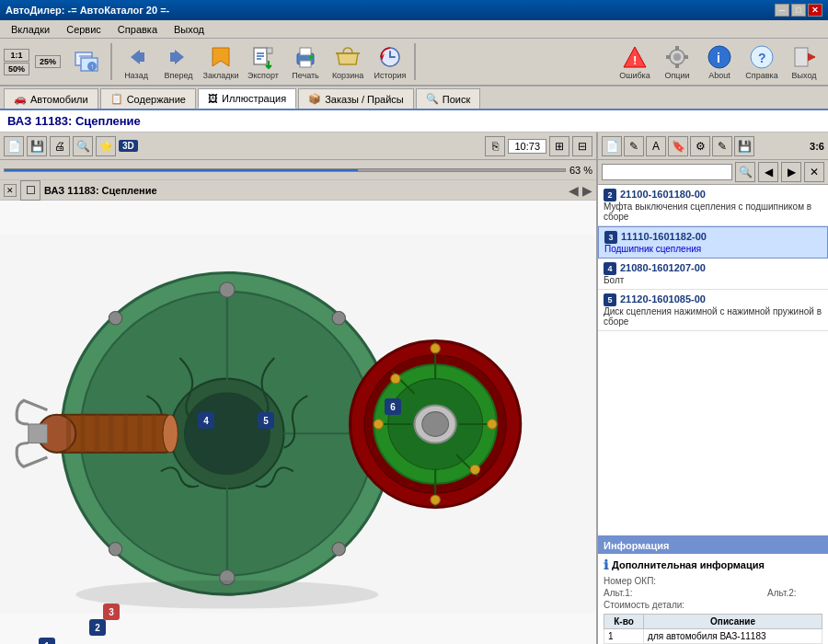 The width and height of the screenshot is (828, 644). What do you see at coordinates (782, 10) in the screenshot?
I see `minimize-button: ─` at bounding box center [782, 10].